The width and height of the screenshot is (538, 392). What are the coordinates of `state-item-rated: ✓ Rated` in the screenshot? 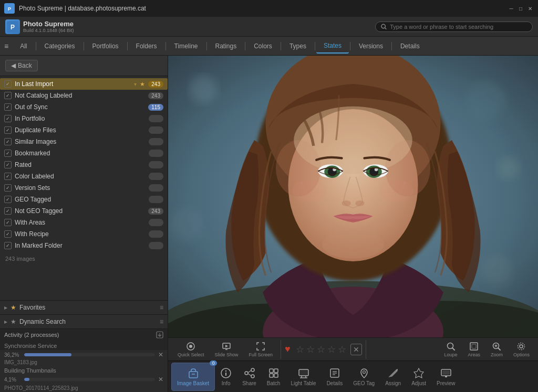 It's located at (84, 165).